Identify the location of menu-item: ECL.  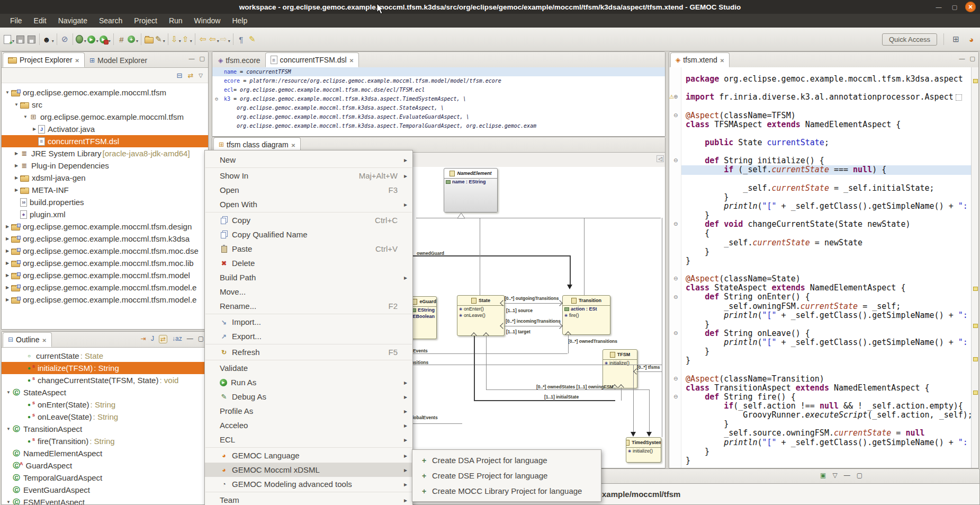
(309, 440).